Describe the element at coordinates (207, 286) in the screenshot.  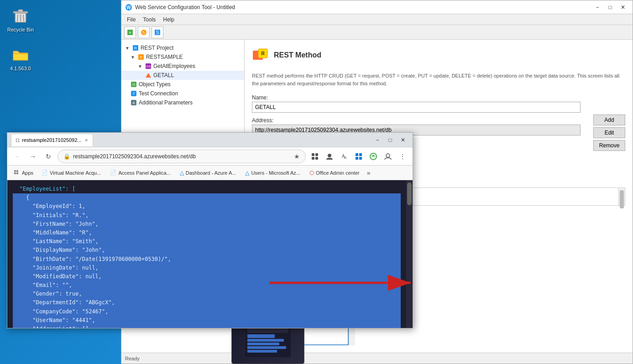
I see `json-line-email: "Email": "",` at that location.